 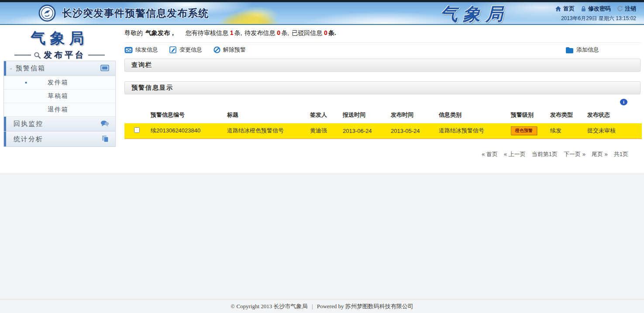 I want to click on folder-icon, so click(x=569, y=50).